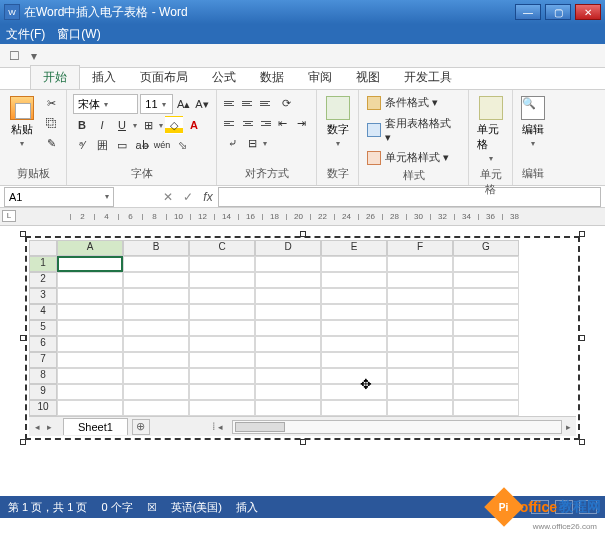 This screenshot has height=543, width=605. I want to click on align-middle-button, so click(249, 103).